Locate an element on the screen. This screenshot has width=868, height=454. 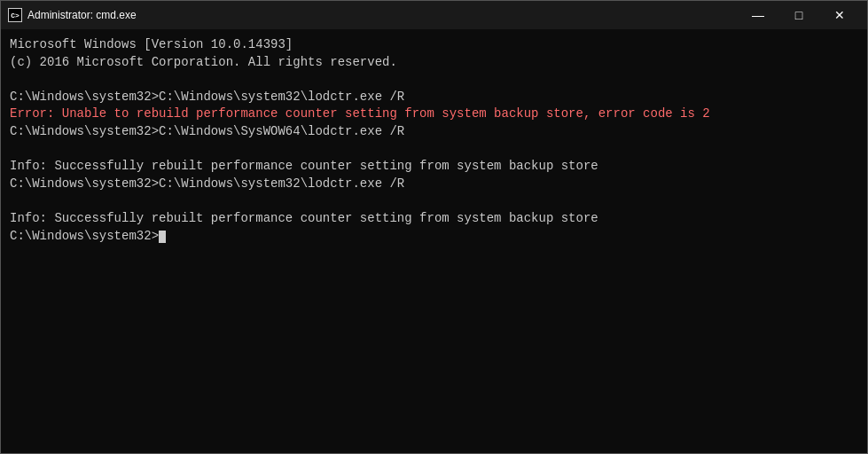
cursor is located at coordinates (162, 237).